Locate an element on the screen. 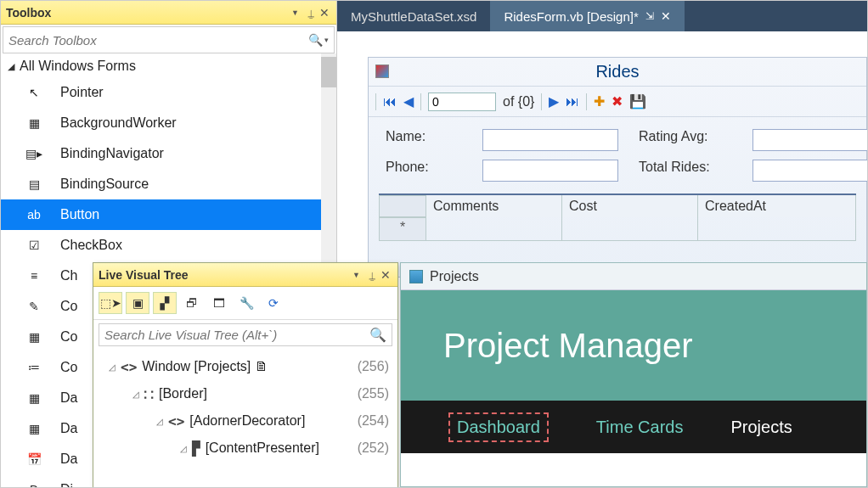 Image resolution: width=868 pixels, height=488 pixels. form-titlebar: Rides is located at coordinates (617, 72).